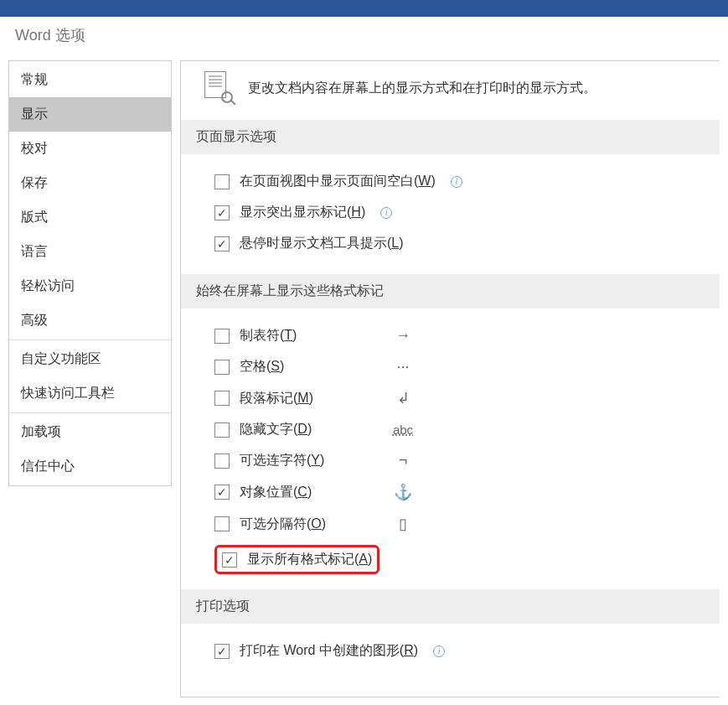 This screenshot has height=705, width=728. I want to click on format-mark-4-label: 可选连字符(Y), so click(315, 461).